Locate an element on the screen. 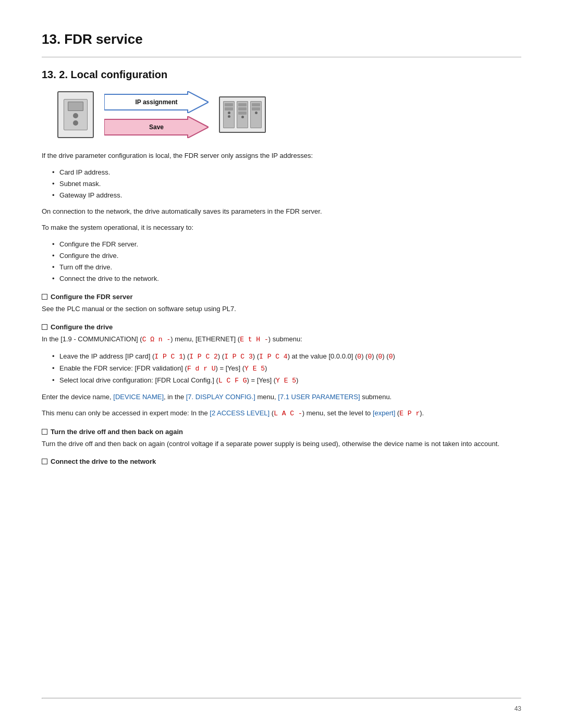 The width and height of the screenshot is (563, 728). ip-assignment-arrow: IP assignment is located at coordinates (156, 102).